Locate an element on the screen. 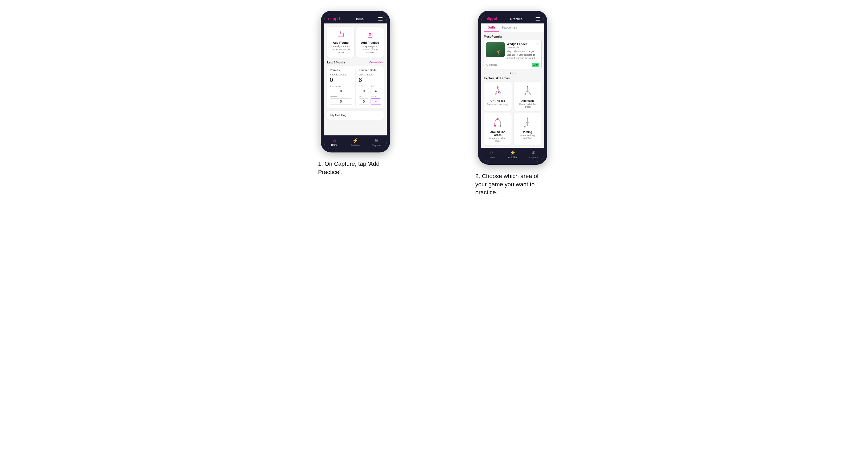 The image size is (868, 467). capture-icon-2: ⊕ is located at coordinates (534, 153).